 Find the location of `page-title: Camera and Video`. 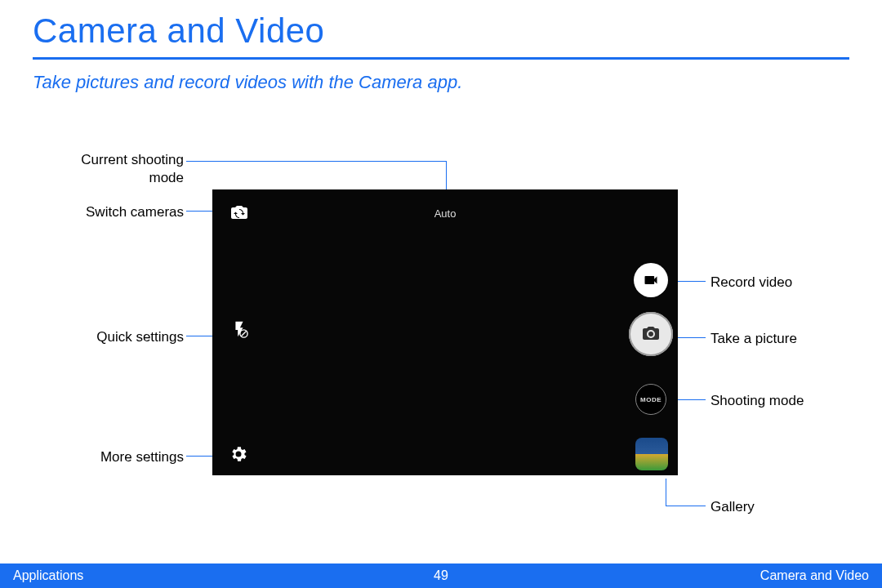

page-title: Camera and Video is located at coordinates (178, 31).